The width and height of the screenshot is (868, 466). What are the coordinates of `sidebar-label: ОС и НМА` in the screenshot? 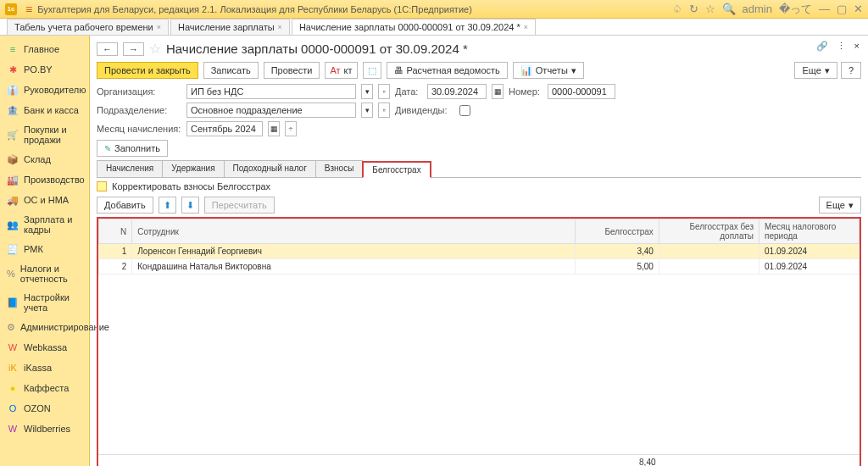 It's located at (46, 200).